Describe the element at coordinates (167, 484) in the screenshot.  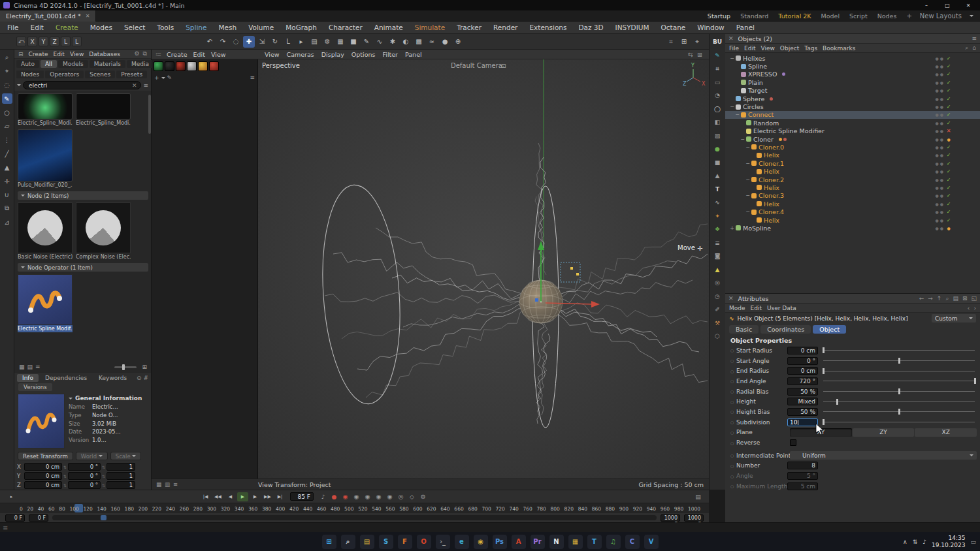
I see `material-view-icon: ▥` at that location.